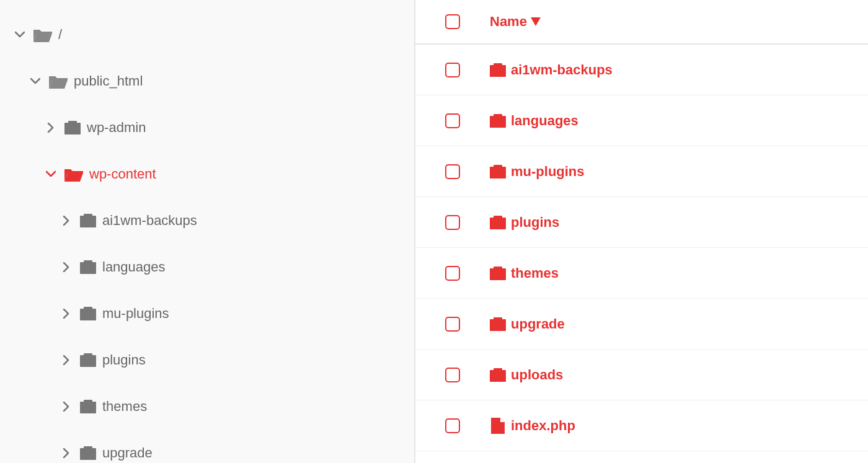 This screenshot has width=868, height=463. Describe the element at coordinates (642, 375) in the screenshot. I see `file-row: uploads` at that location.